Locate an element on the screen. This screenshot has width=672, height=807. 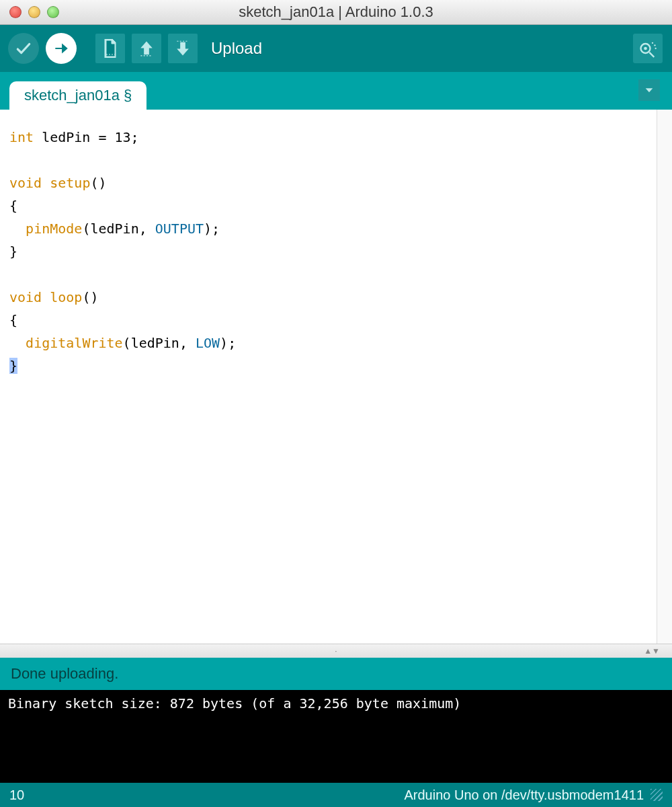
title-bar: sketch_jan01a | Arduino 1.0.3 is located at coordinates (336, 12).